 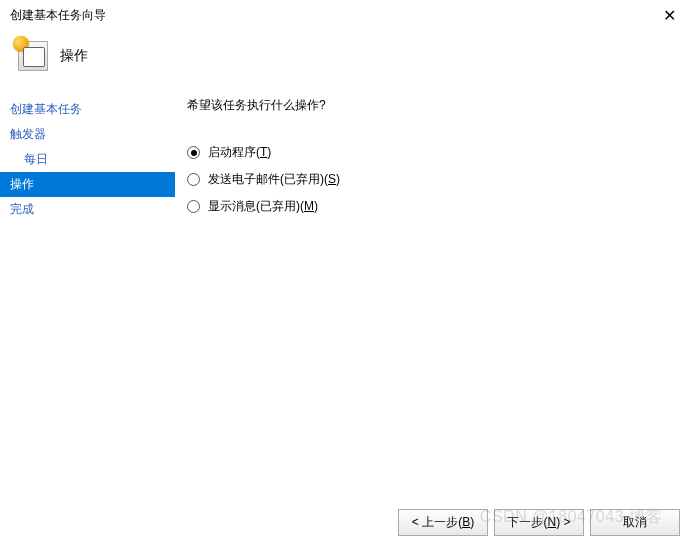 I want to click on next-button: 下一步(N) >, so click(x=539, y=522).